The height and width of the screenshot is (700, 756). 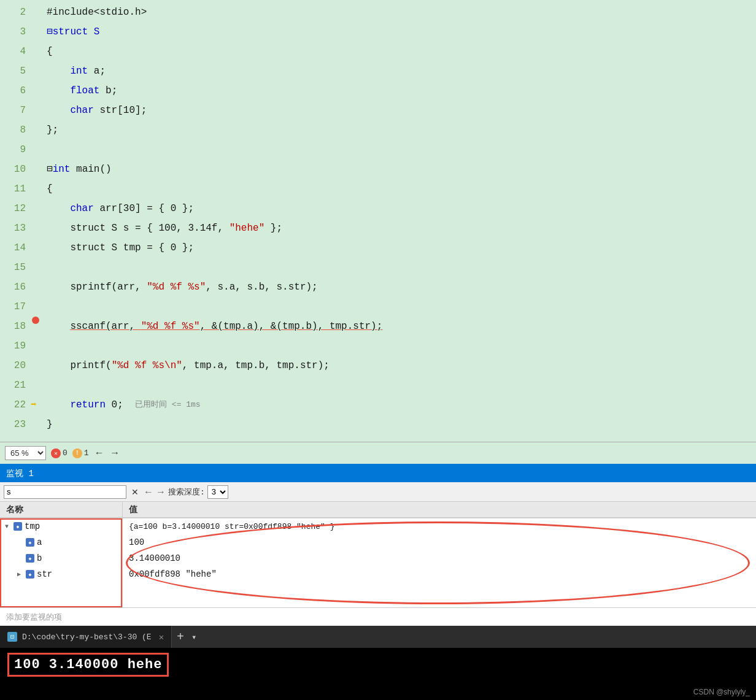 What do you see at coordinates (378, 492) in the screenshot?
I see `watch-toolbar: ✕ ← → 搜索深度: 3 1 2 4 5` at bounding box center [378, 492].